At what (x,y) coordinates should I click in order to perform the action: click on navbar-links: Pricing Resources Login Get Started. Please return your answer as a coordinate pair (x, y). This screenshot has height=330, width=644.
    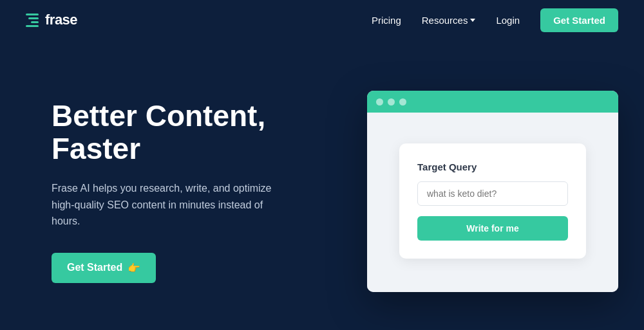
    Looking at the image, I should click on (495, 21).